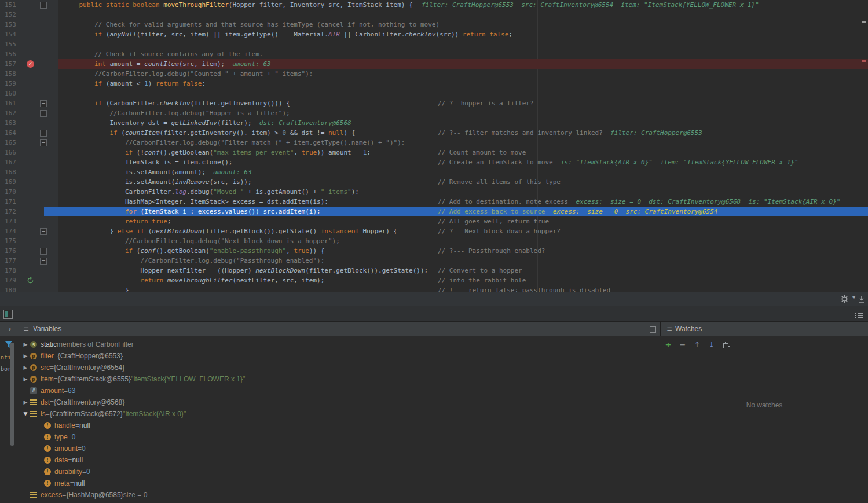 This screenshot has height=503, width=868. I want to click on code-text: if (countItem(filter.getInventory(), ite…, so click(210, 133).